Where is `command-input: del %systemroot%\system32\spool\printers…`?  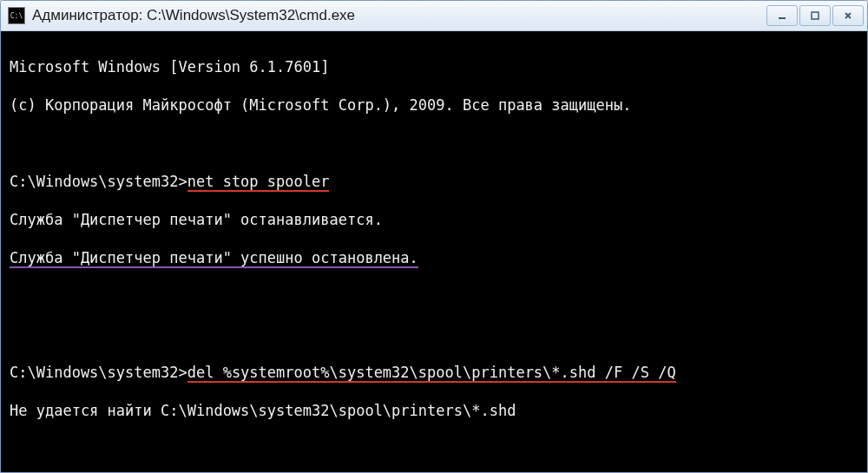 command-input: del %systemroot%\system32\spool\printers… is located at coordinates (432, 373).